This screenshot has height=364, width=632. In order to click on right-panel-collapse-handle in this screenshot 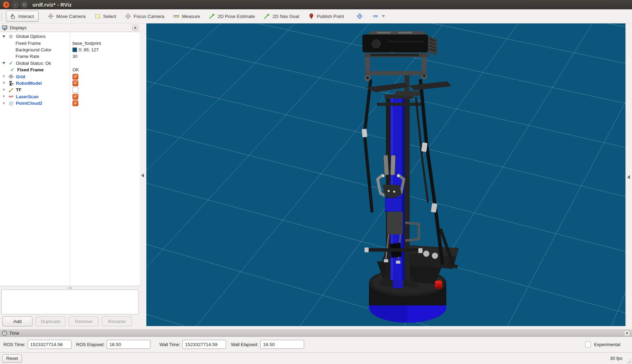, I will do `click(629, 177)`.